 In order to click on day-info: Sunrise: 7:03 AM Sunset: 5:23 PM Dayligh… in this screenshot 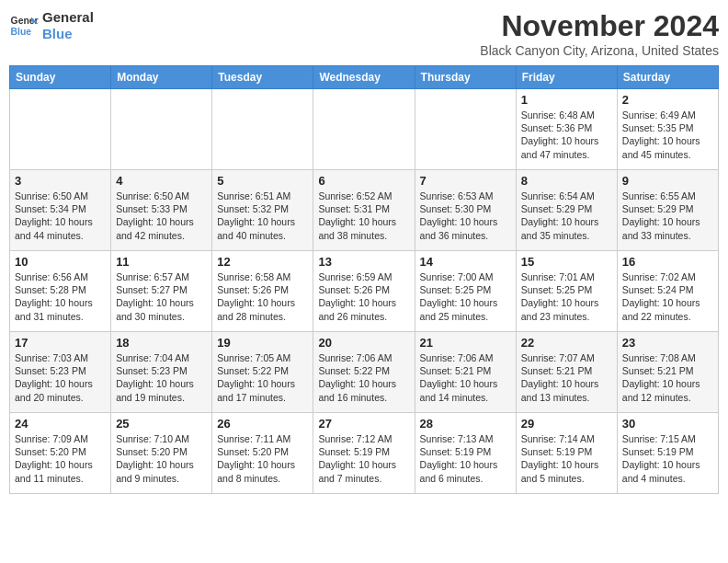, I will do `click(61, 377)`.